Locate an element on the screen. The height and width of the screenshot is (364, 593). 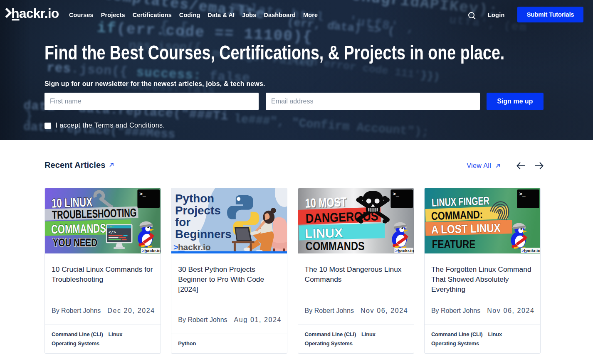
svg-text: LINUX is located at coordinates (324, 234).